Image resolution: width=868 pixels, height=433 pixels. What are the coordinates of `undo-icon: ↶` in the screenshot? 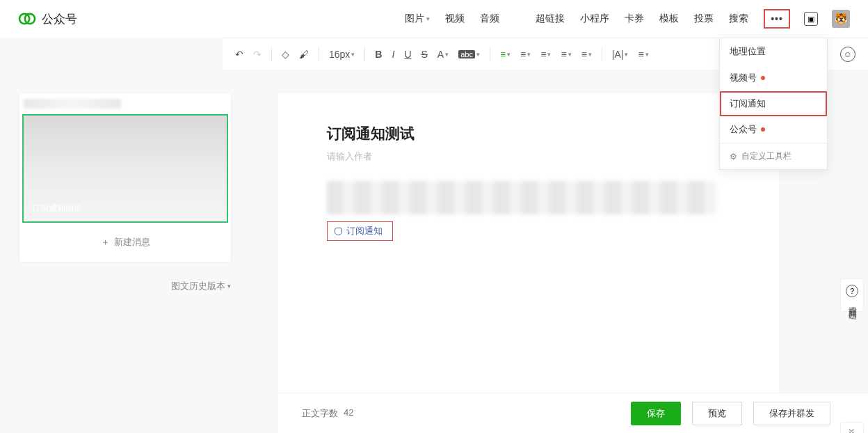 It's located at (239, 54).